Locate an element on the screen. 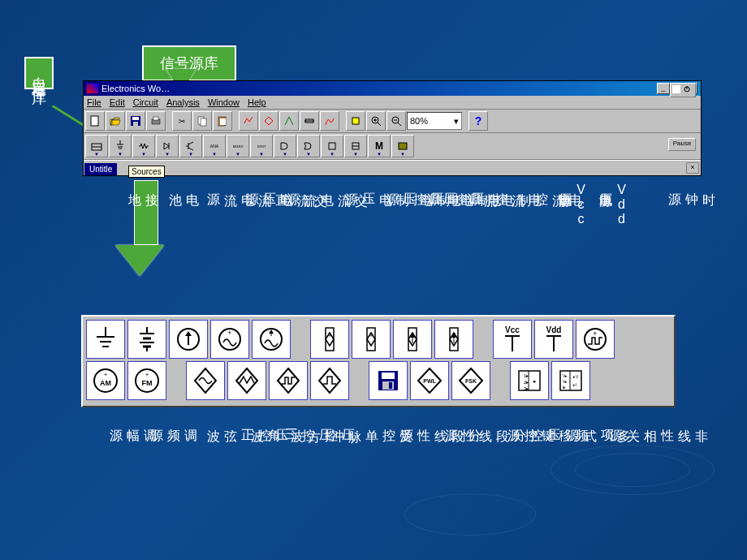 This screenshot has width=747, height=560. nonlinear-source-button: V▸V▸I▸▸V▸I is located at coordinates (571, 381).